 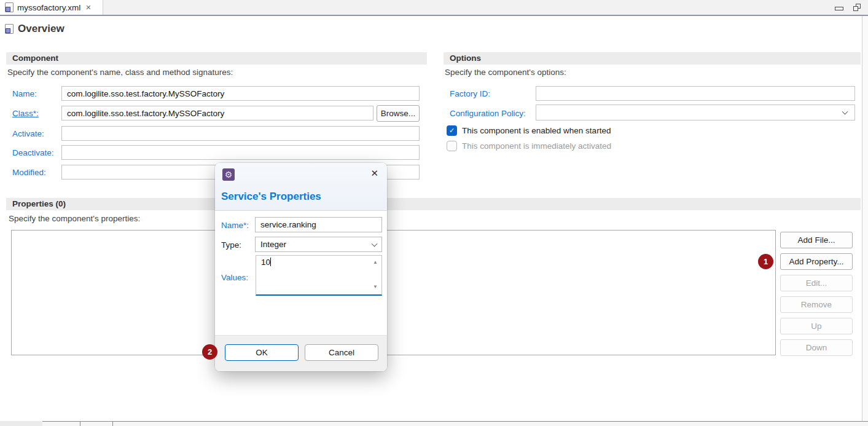 What do you see at coordinates (848, 7) in the screenshot?
I see `view-controls` at bounding box center [848, 7].